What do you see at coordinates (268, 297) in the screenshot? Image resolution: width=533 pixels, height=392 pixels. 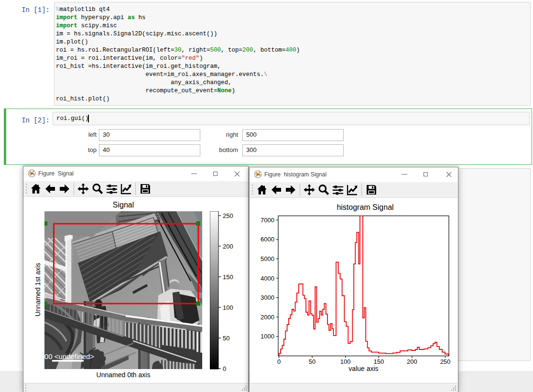 I see `svg-text: 3000` at bounding box center [268, 297].